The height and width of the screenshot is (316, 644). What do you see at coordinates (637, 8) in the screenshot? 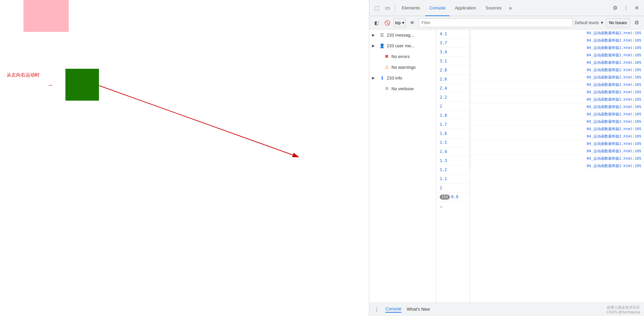
I see `close-devtools-btn: ✕` at bounding box center [637, 8].